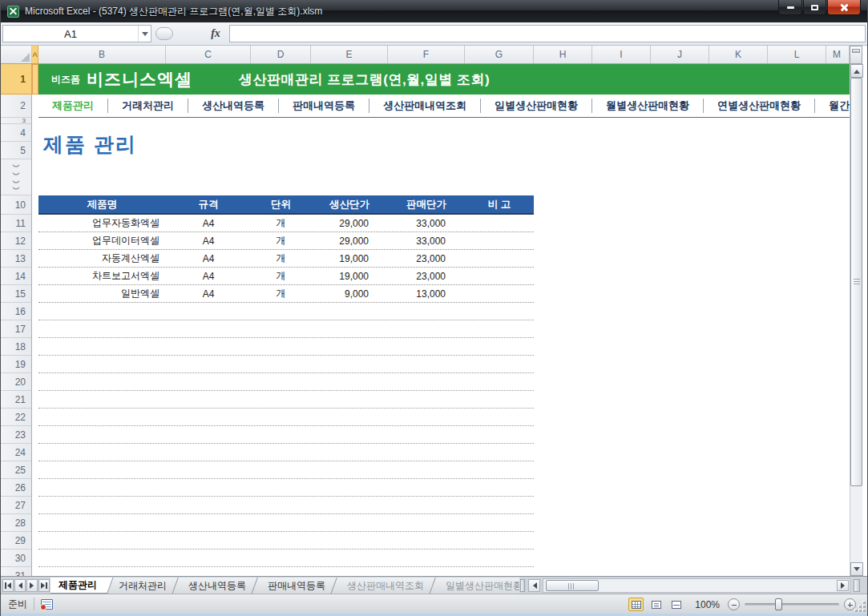 This screenshot has height=616, width=868. I want to click on horizontal-scrollbar-thumb, so click(572, 586).